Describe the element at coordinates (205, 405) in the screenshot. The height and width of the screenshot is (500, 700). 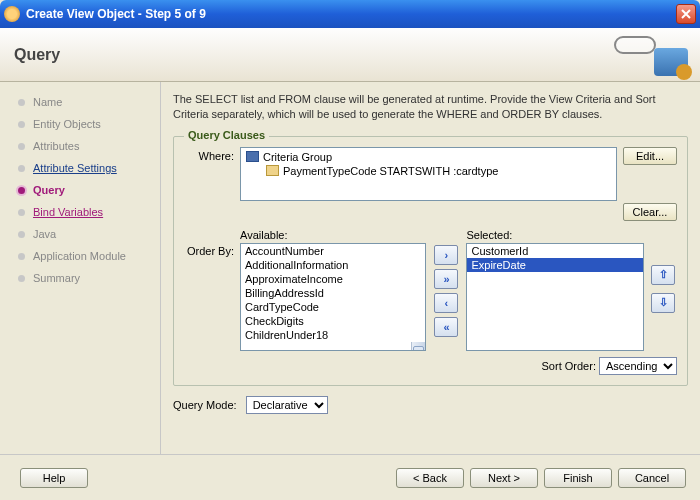
I see `query-mode-label: Query Mode:` at that location.